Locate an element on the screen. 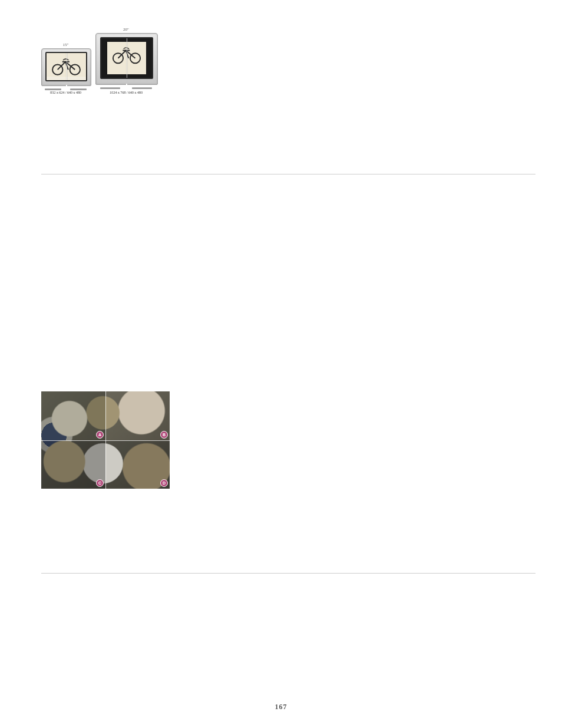 This screenshot has height=728, width=562. monitor-resolution-label: 1024 x 768 / 640 x 480 is located at coordinates (126, 92).